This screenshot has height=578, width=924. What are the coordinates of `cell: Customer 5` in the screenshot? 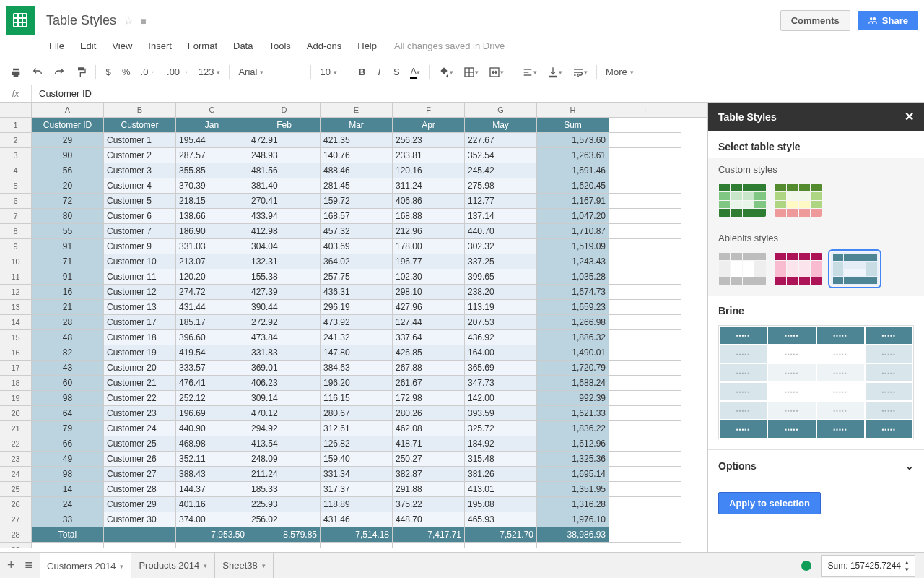 It's located at (140, 201).